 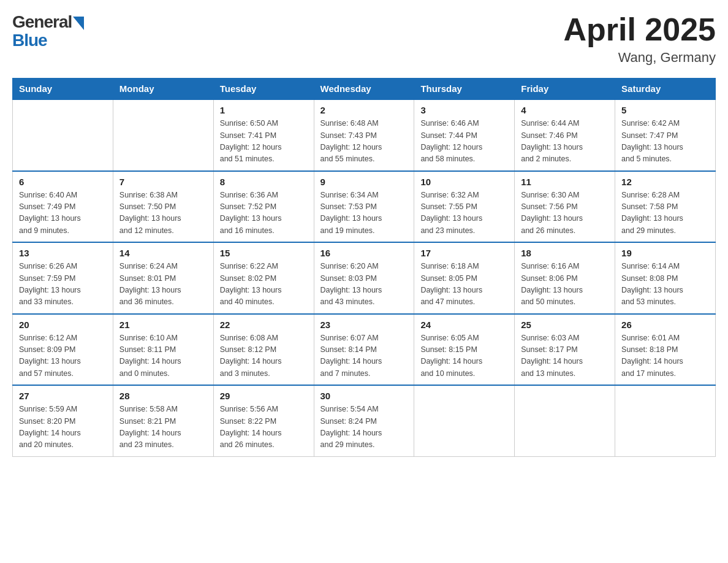 I want to click on day-info: Sunrise: 5:59 AM Sunset: 8:20 PM Dayligh…, so click(x=63, y=427).